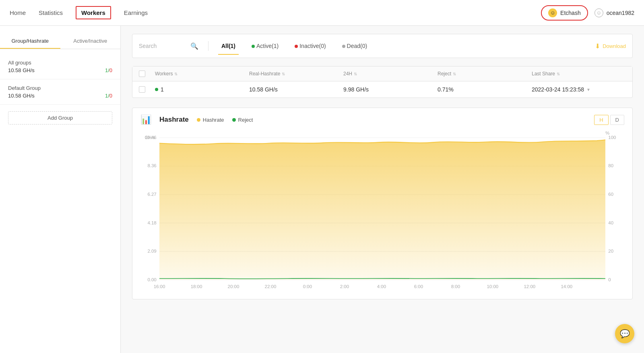  Describe the element at coordinates (579, 74) in the screenshot. I see `col-lastshare-header: Last Share ⇅` at that location.